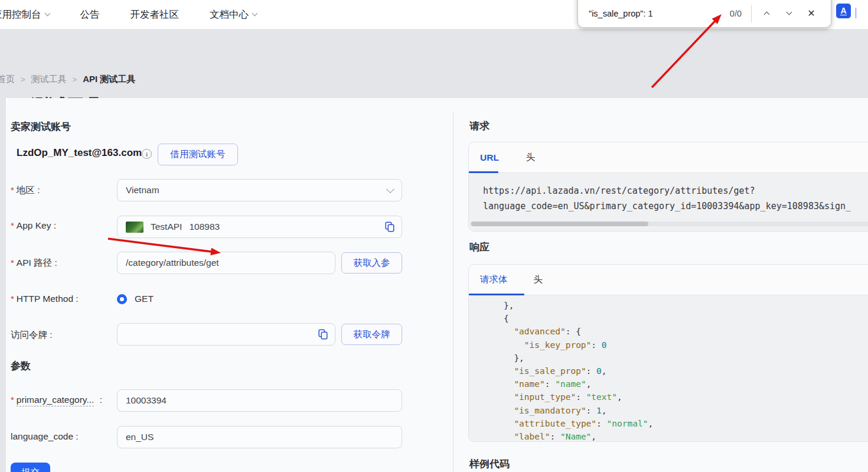  Describe the element at coordinates (843, 11) in the screenshot. I see `translate-extension-button: A` at that location.